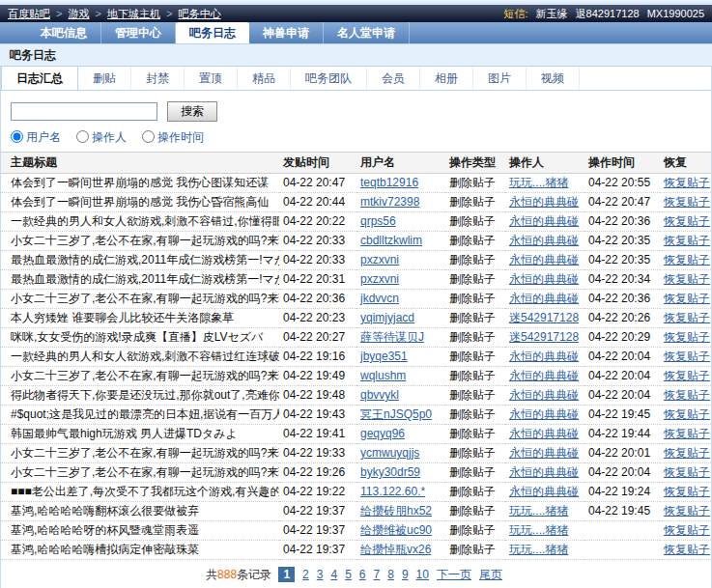  I want to click on page-link: 9, so click(406, 574).